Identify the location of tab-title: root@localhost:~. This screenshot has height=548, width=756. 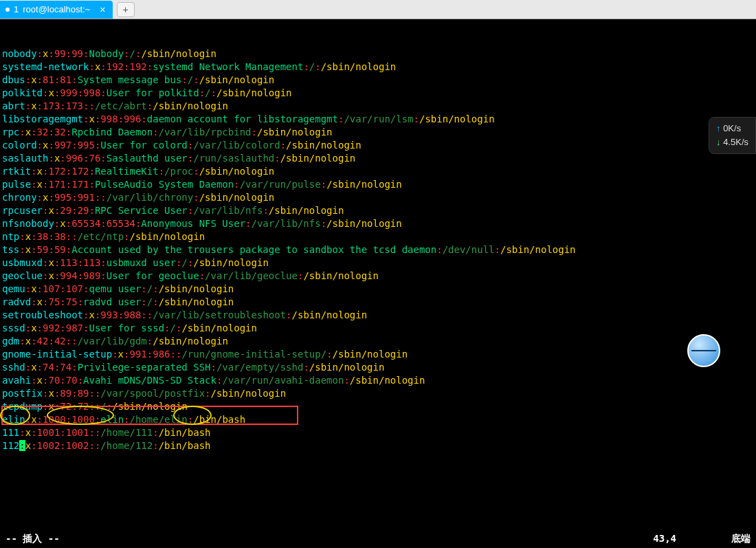
(56, 10).